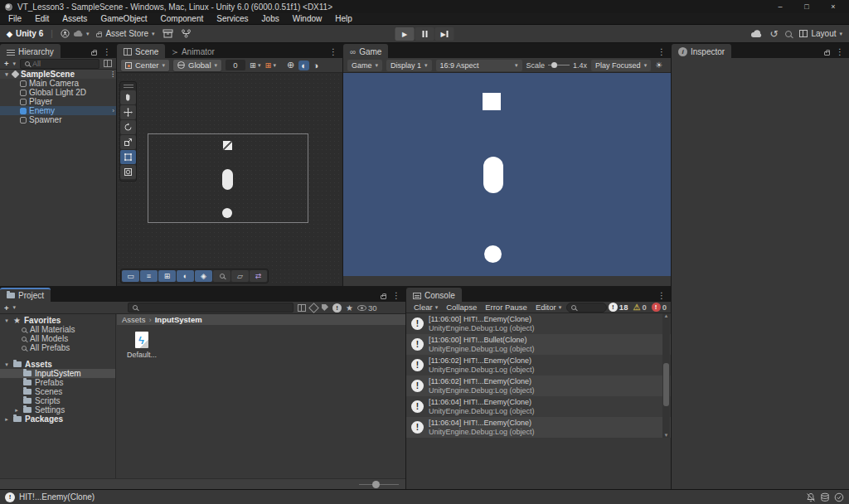  What do you see at coordinates (667, 316) in the screenshot?
I see `scroll-up-icon: ▲` at bounding box center [667, 316].